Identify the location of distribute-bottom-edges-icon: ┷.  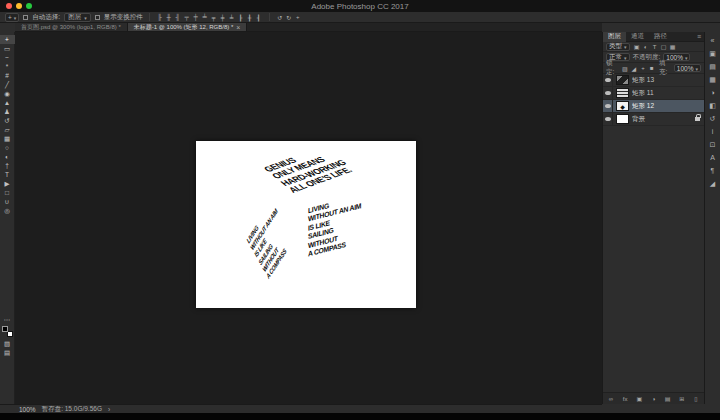
(232, 18).